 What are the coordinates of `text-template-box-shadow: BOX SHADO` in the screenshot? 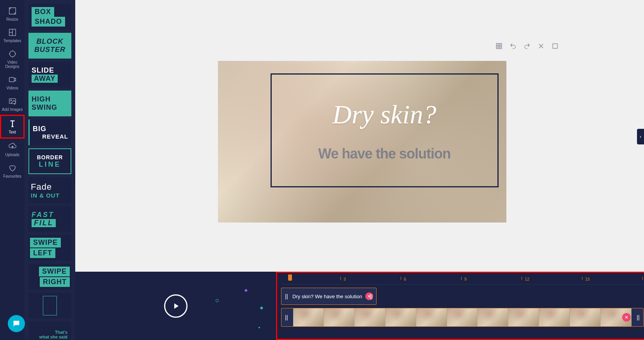 It's located at (50, 17).